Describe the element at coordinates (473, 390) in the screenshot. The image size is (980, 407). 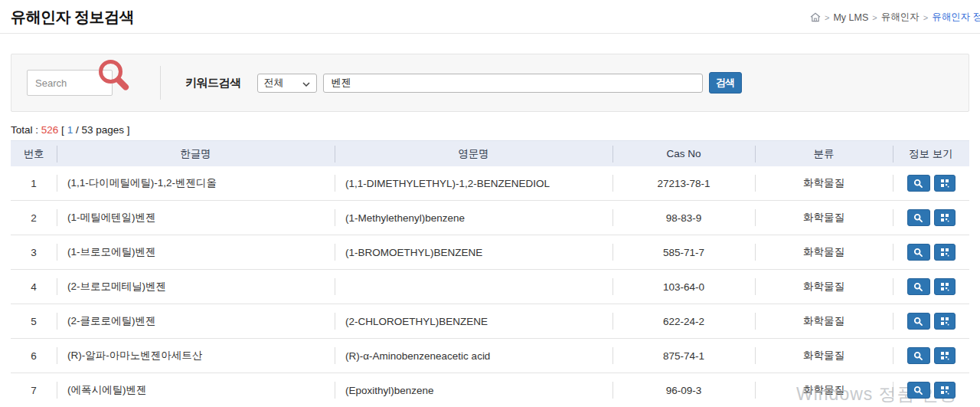
I see `row-english-name: (Epoxithyl)benzene` at that location.